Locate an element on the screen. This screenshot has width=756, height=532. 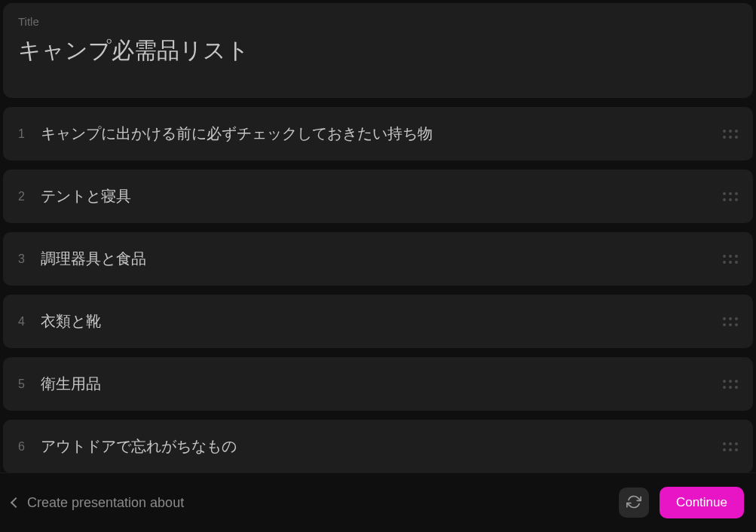
slide-title: 衛生用品 is located at coordinates (375, 384).